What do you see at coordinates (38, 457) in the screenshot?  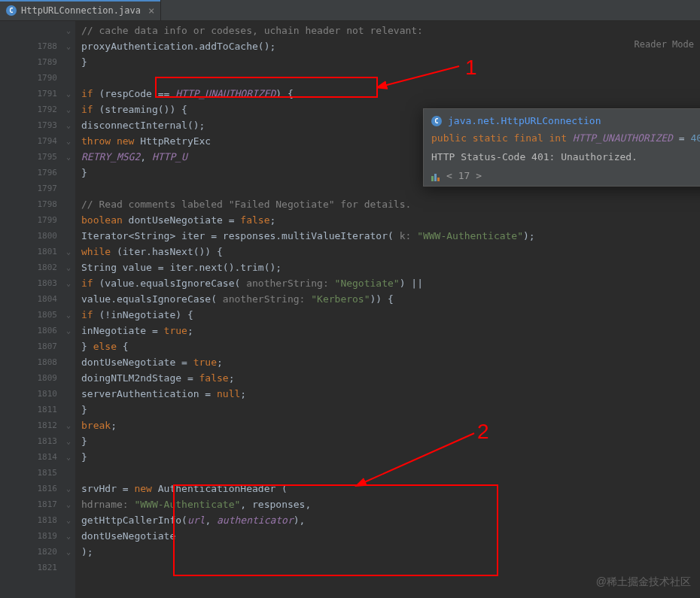 I see `line-number: 1814⌄` at bounding box center [38, 457].